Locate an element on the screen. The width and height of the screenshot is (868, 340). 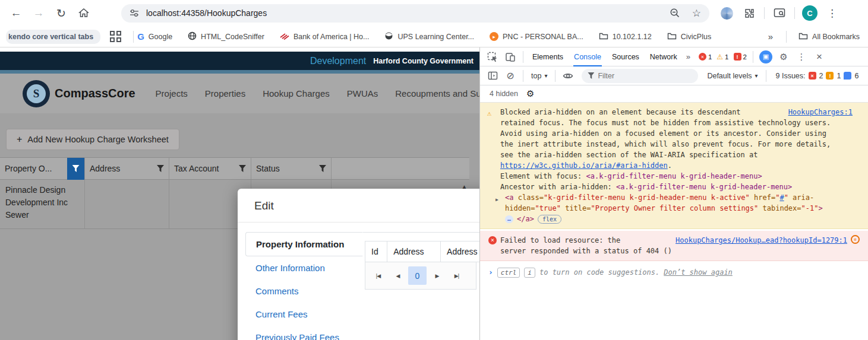
error-source-link: HookupCharges/Hookup…ead?hookupId=1279:1 is located at coordinates (762, 240).